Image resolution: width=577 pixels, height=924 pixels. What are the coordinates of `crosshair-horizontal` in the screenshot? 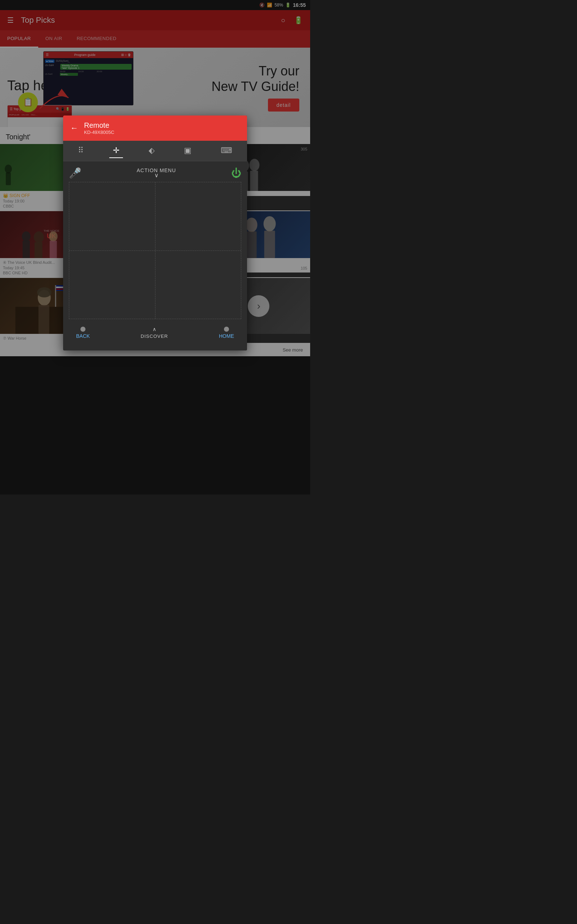 It's located at (155, 250).